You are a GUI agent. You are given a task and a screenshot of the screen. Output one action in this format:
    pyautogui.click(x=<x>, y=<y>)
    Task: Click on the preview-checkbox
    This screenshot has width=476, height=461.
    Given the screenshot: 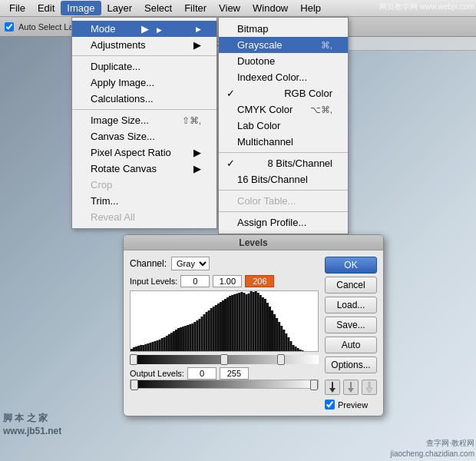 What is the action you would take?
    pyautogui.click(x=330, y=404)
    